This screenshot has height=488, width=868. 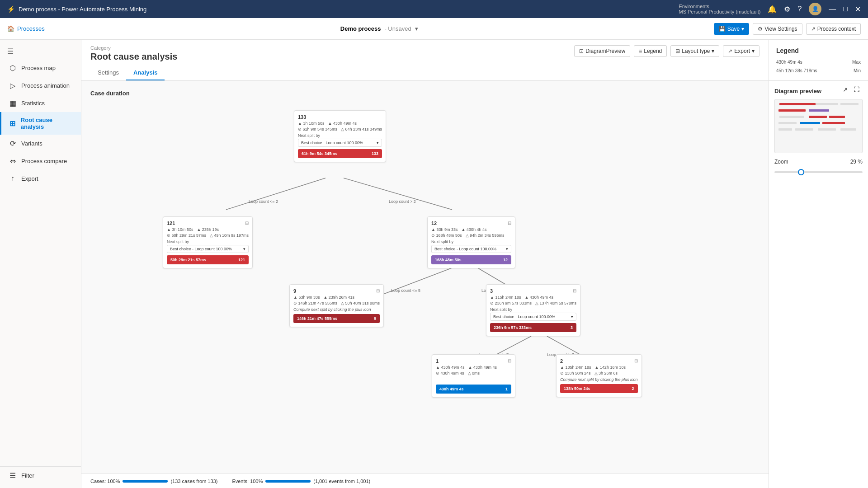 What do you see at coordinates (336, 305) in the screenshot?
I see `mid-left-node: ⊟ 9 ▲ 53h 9m 33s ▲ 239h 26m 41s ⊙ 146h 2…` at bounding box center [336, 305].